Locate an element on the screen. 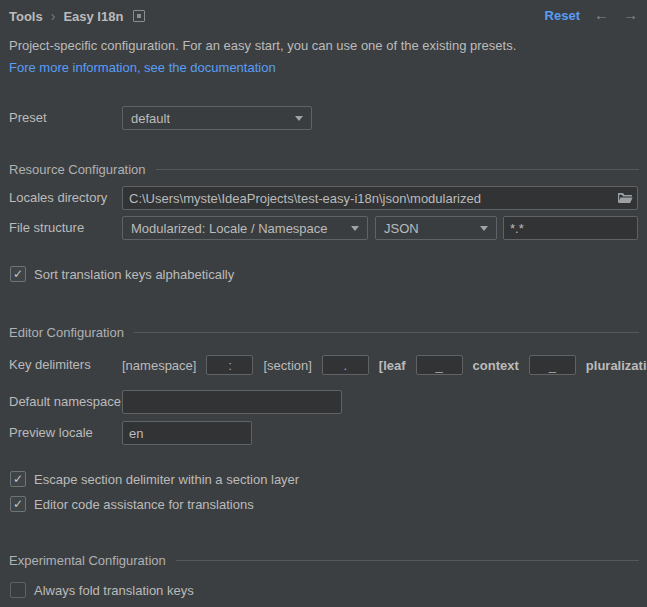 This screenshot has height=607, width=647. file-structure-select: Modularized: Locale / Namespace is located at coordinates (245, 228).